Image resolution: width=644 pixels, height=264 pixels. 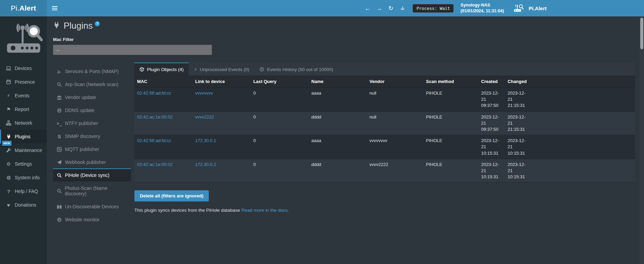 What do you see at coordinates (172, 196) in the screenshot?
I see `delete-all-button: Delete all (filters are ignored)` at bounding box center [172, 196].